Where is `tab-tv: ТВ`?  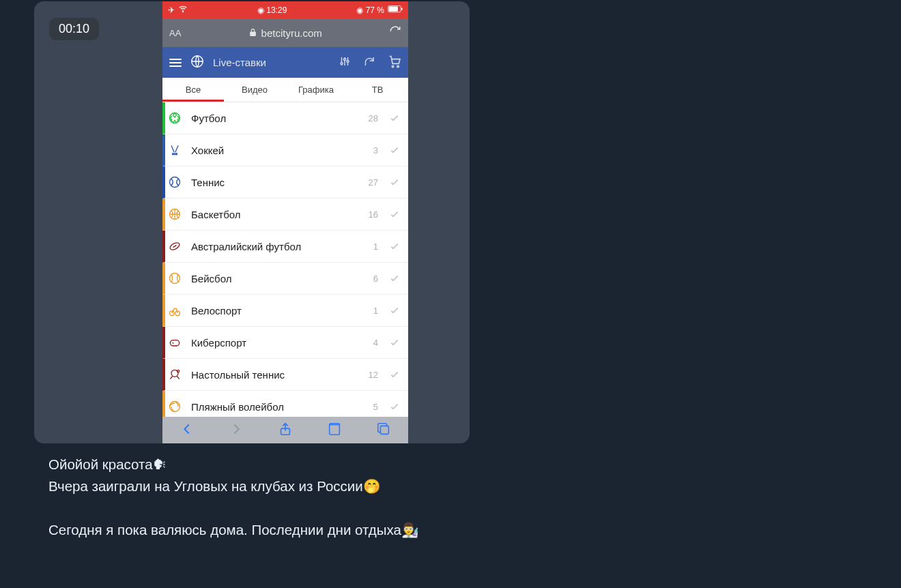
tab-tv: ТВ is located at coordinates (377, 90).